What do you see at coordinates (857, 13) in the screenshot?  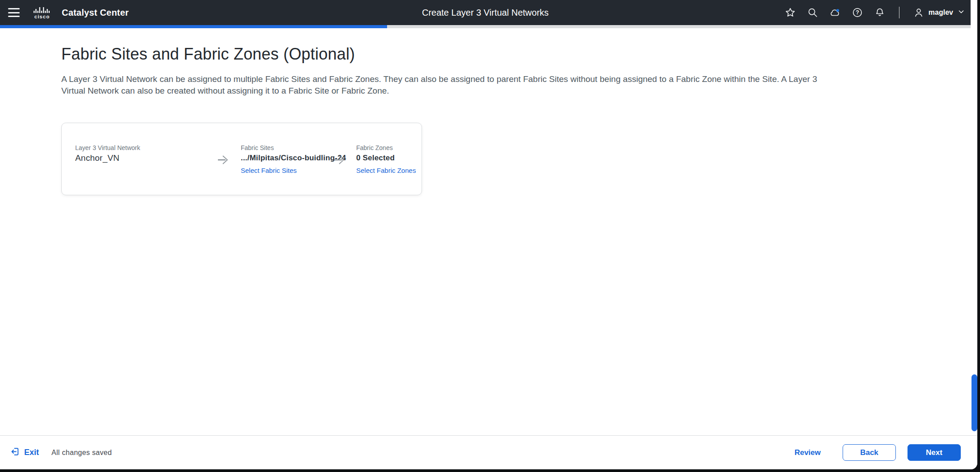 I see `help-icon: ?` at bounding box center [857, 13].